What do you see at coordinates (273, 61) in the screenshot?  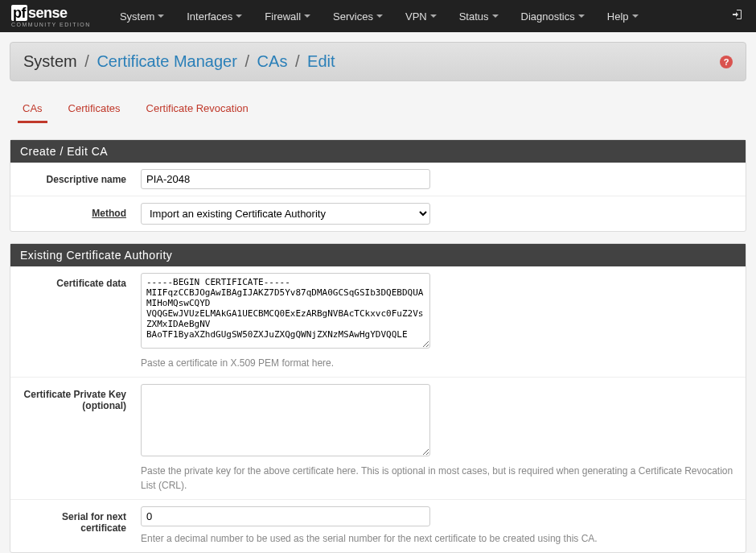 I see `breadcrumb-cas: CAs` at bounding box center [273, 61].